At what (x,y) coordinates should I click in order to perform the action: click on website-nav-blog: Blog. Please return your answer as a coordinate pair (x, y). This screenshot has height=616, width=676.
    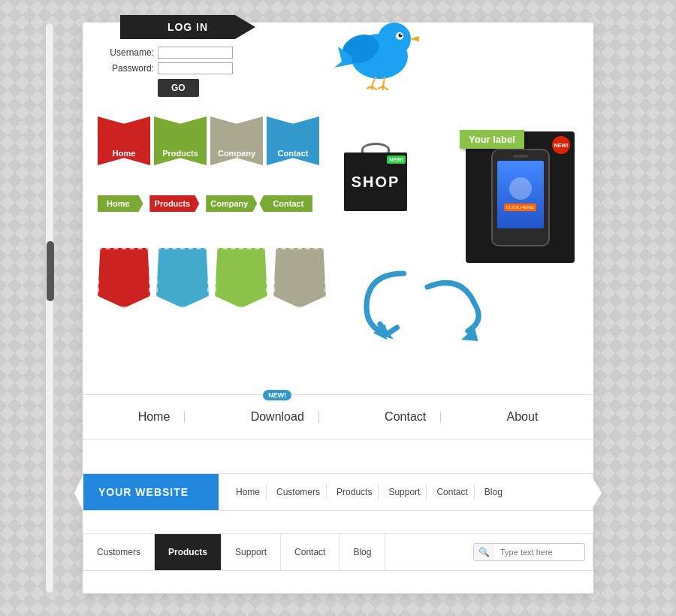
    Looking at the image, I should click on (493, 492).